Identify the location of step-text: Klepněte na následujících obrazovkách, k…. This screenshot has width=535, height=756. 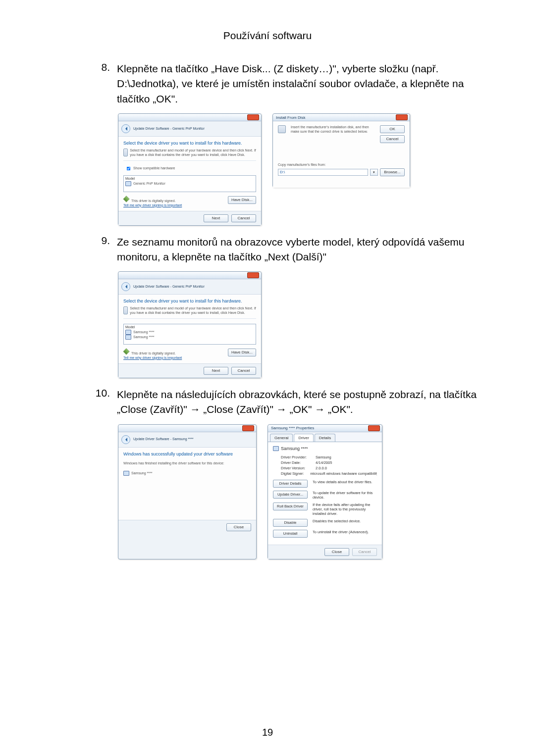
(301, 402).